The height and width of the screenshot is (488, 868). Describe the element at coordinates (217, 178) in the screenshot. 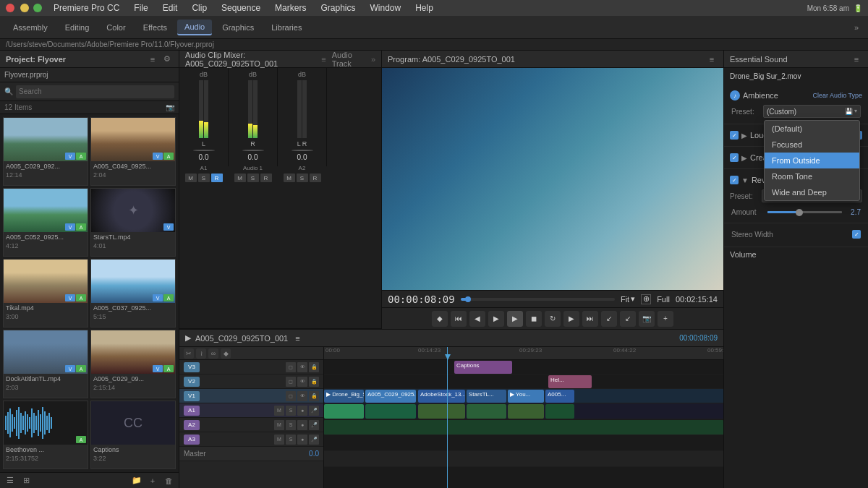

I see `record-btn-1: R` at that location.